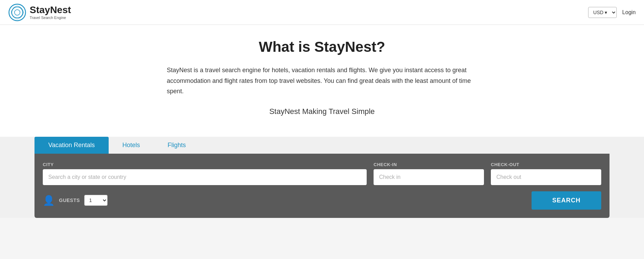 The width and height of the screenshot is (644, 259). I want to click on logo-text-group: StayNest Travel Search Engine, so click(50, 12).